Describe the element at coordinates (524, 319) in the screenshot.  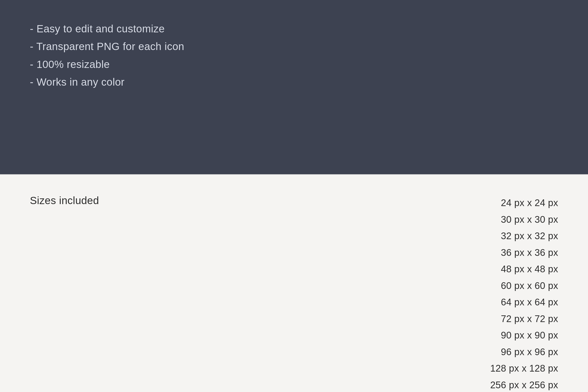
I see `size-item-8: 72 px x 72 px` at that location.